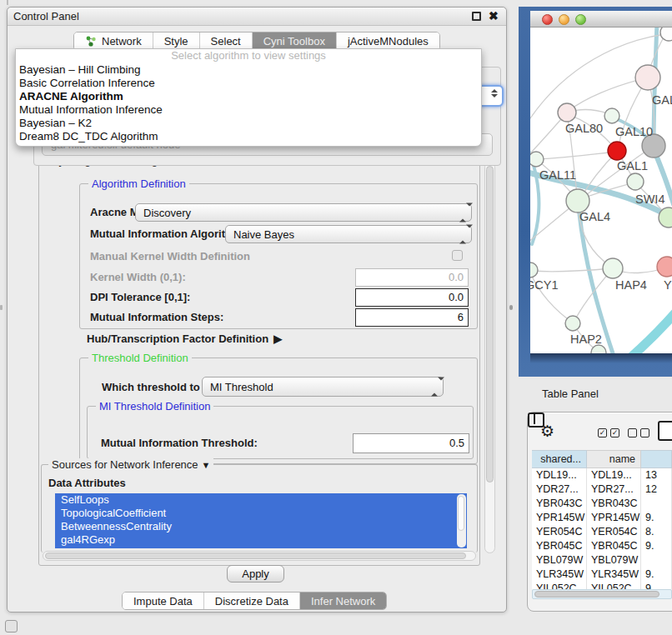 The image size is (672, 635). Describe the element at coordinates (261, 527) in the screenshot. I see `list-item-betweennesscentrality: BetweennessCentrality` at that location.